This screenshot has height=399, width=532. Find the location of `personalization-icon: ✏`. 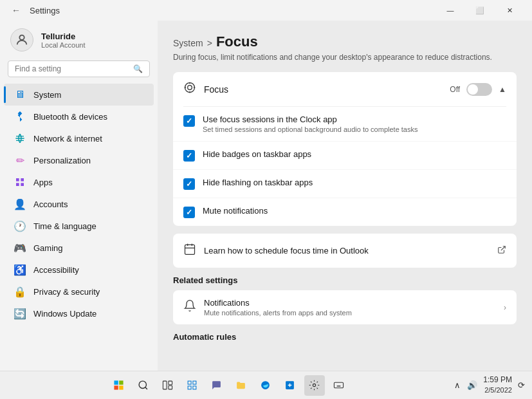

personalization-icon: ✏ is located at coordinates (20, 160).